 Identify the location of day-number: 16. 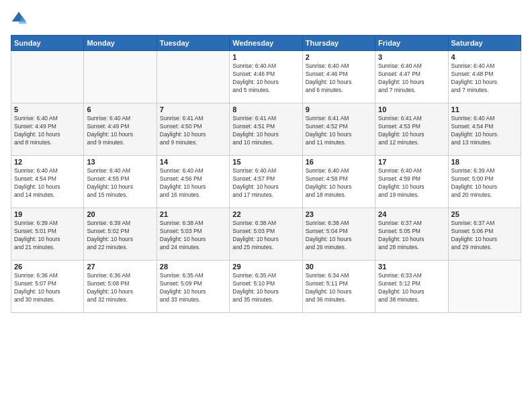
(339, 162).